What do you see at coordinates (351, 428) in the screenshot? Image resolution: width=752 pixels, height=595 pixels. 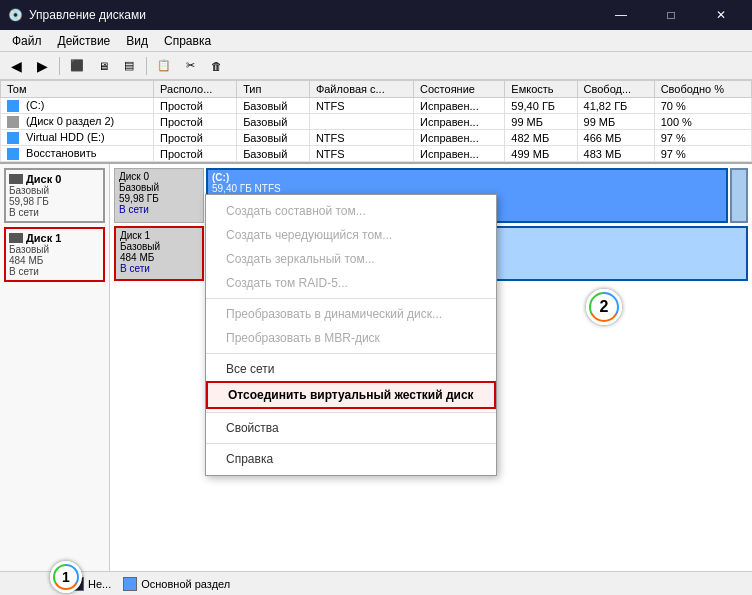 I see `ctx-properties: Свойства` at bounding box center [351, 428].